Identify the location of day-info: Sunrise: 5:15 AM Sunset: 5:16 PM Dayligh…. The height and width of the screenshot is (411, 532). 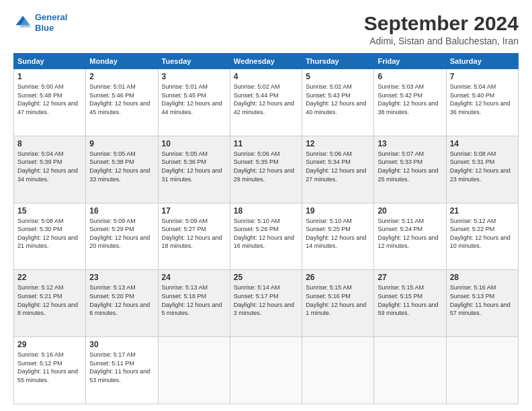
(338, 300).